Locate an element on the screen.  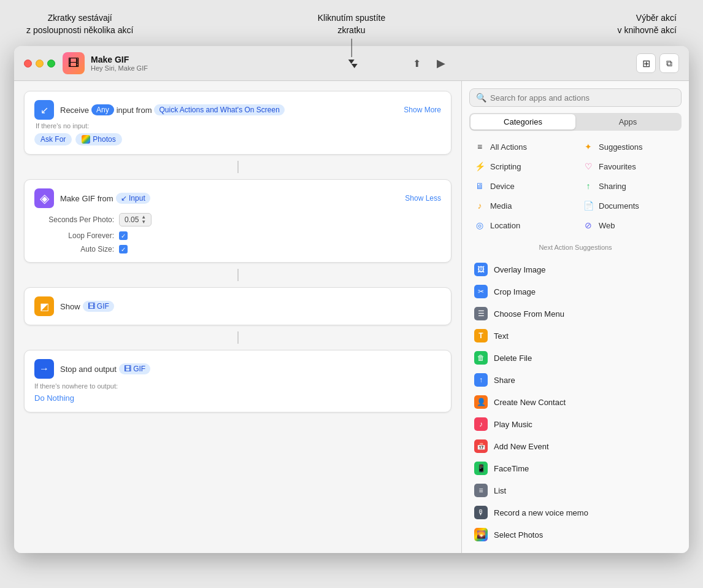
suggestion-delete-file: 🗑 Delete File is located at coordinates (575, 358).